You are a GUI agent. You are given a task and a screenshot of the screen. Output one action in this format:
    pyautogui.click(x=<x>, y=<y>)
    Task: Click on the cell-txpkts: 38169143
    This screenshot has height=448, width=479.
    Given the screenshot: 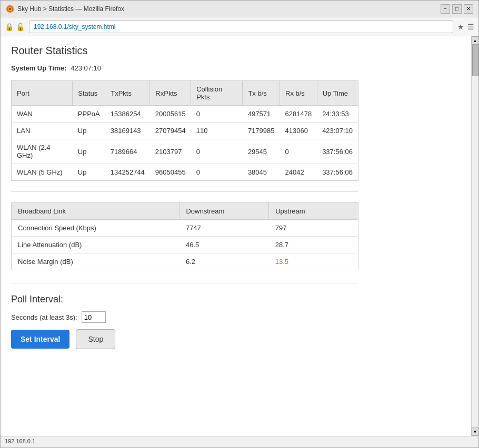 What is the action you would take?
    pyautogui.click(x=127, y=131)
    